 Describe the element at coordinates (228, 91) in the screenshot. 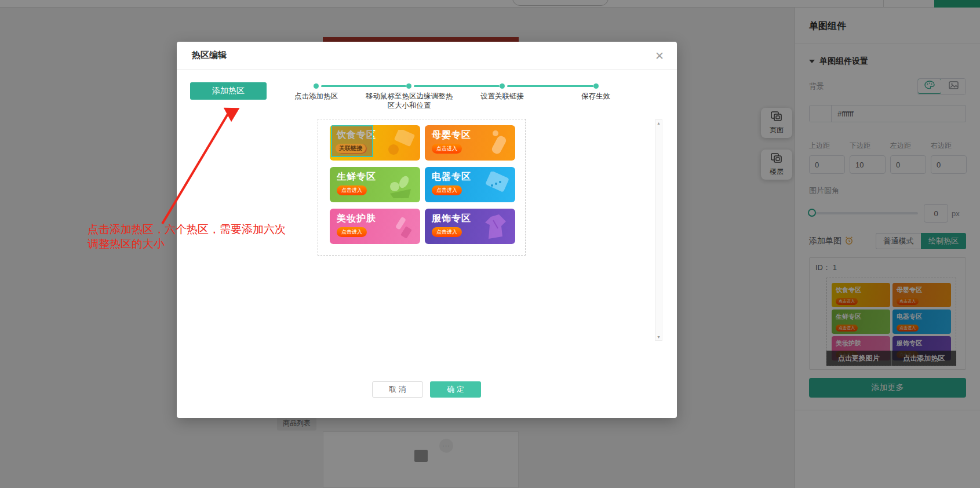

I see `add-hotzone-button: 添加热区` at that location.